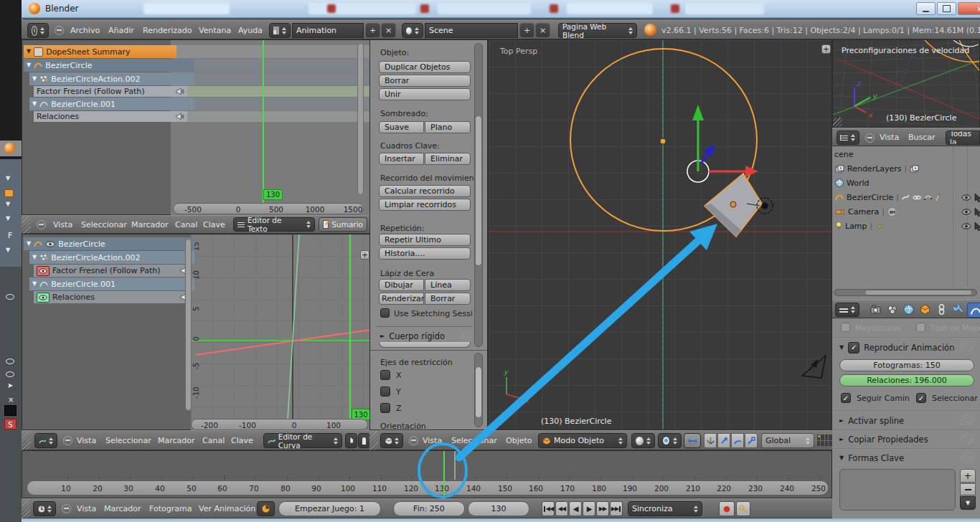  I want to click on timeline-scrollbar: 10 20 30 40 50 60 70 80 90 100 110 120 1…, so click(428, 488).